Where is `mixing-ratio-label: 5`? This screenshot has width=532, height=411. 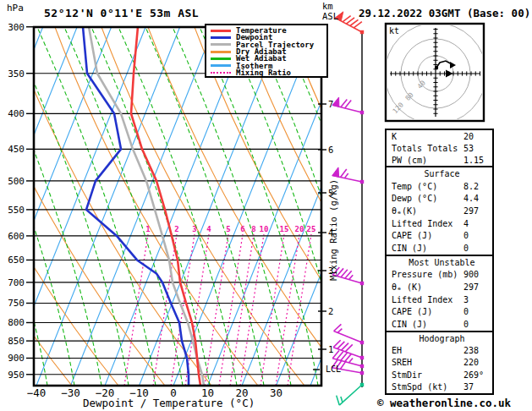
mixing-ratio-label: 5 is located at coordinates (228, 229).